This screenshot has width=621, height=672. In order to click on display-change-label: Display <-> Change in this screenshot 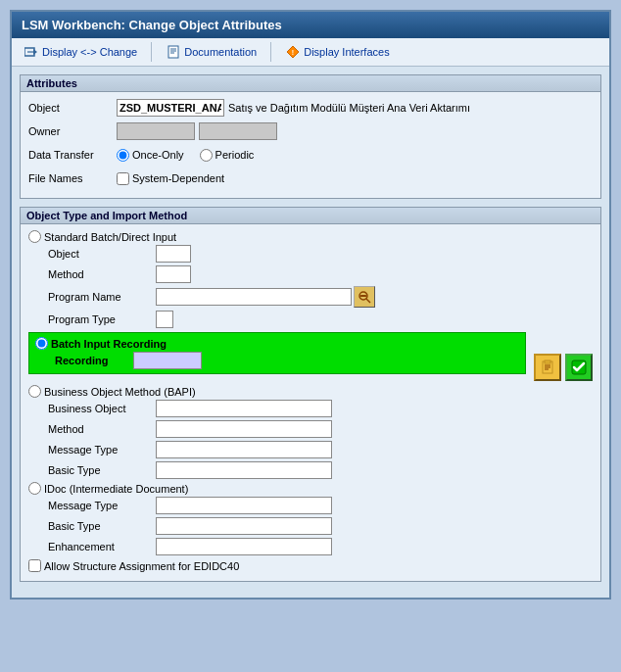, I will do `click(90, 52)`.